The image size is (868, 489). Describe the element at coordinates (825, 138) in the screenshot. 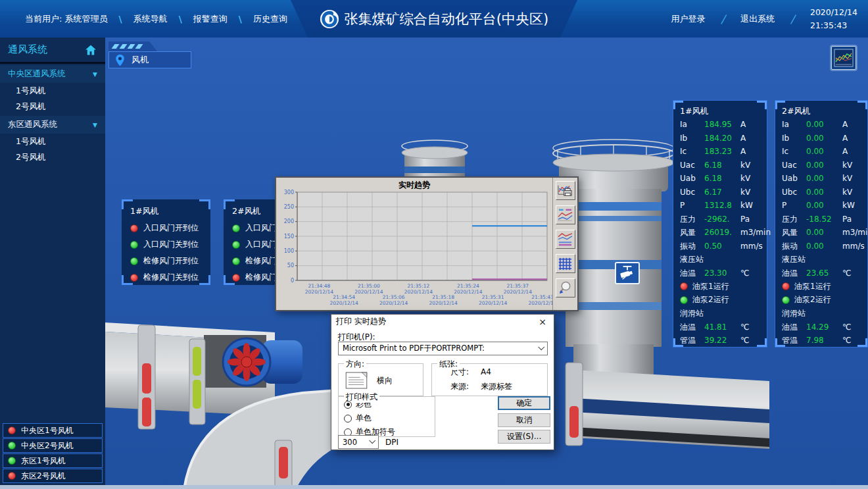

I see `measurement-row: Ib0.00A` at that location.